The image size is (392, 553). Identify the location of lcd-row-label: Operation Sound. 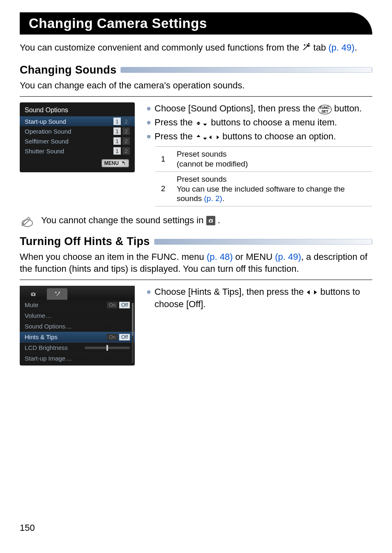
(48, 132).